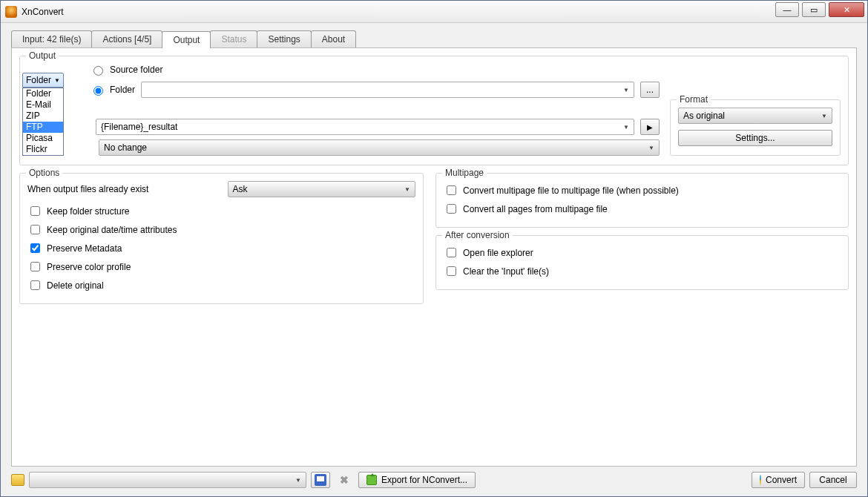 The width and height of the screenshot is (868, 497). What do you see at coordinates (116, 189) in the screenshot?
I see `exist-label: When output files already exist` at bounding box center [116, 189].